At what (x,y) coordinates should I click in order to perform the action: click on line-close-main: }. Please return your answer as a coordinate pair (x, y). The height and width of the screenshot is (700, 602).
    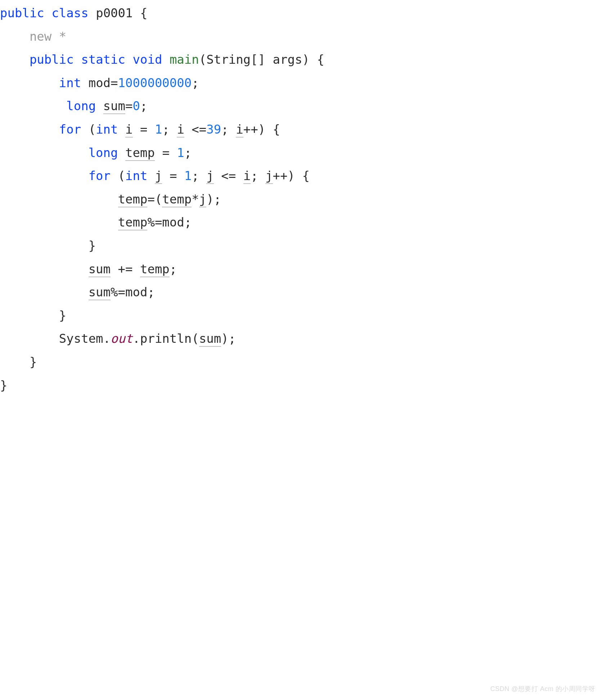
    Looking at the image, I should click on (18, 362).